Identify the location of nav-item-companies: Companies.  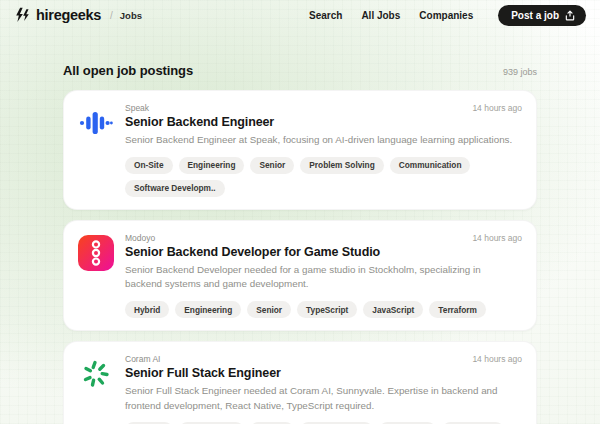
(446, 16).